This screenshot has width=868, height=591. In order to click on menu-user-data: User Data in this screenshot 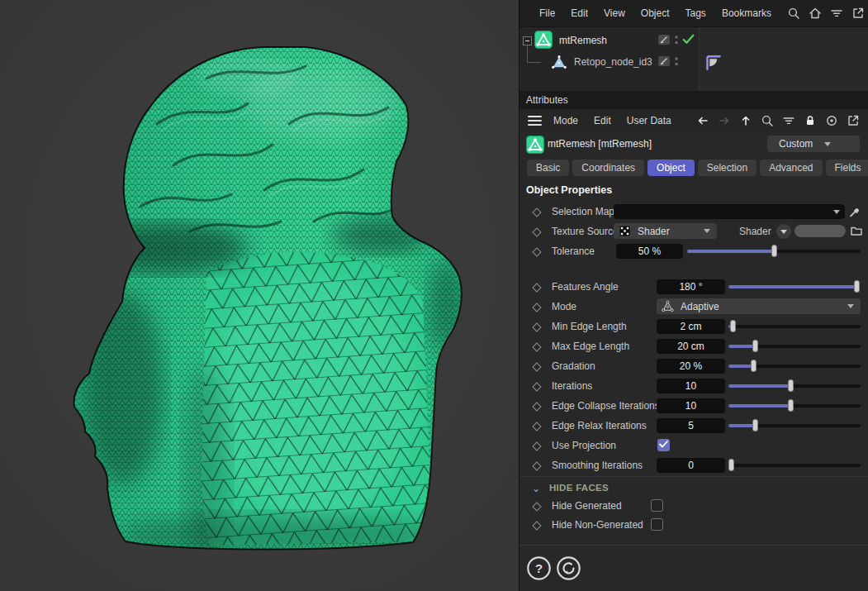, I will do `click(649, 121)`.